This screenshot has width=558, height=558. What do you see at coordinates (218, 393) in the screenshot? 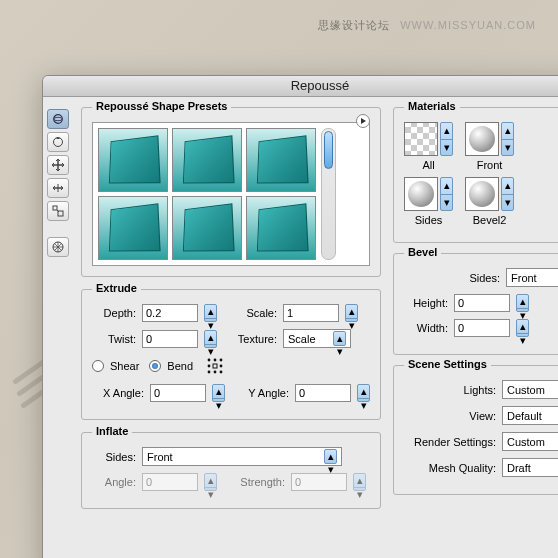
I see `xangle-stepper: ▴▾` at bounding box center [218, 393].